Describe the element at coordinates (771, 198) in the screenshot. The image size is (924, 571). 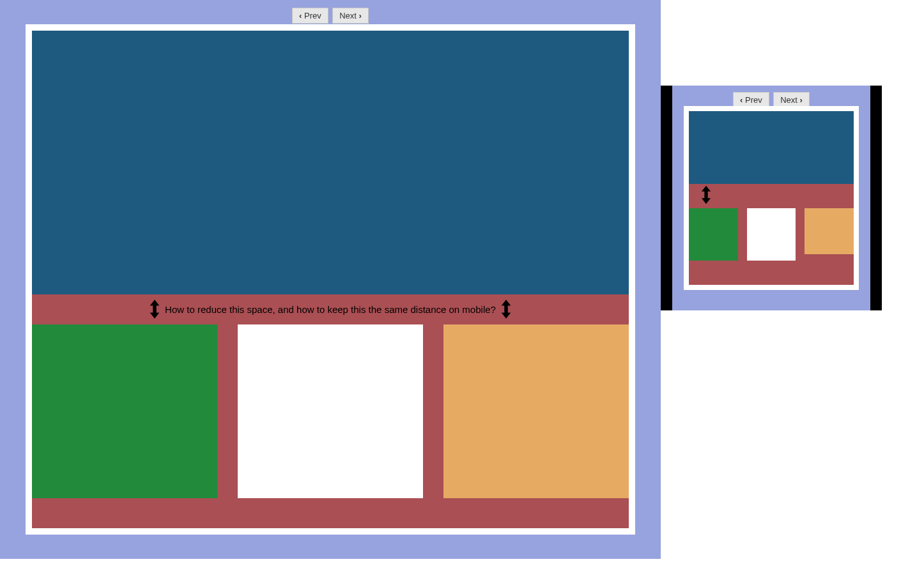
I see `mobile-section` at that location.